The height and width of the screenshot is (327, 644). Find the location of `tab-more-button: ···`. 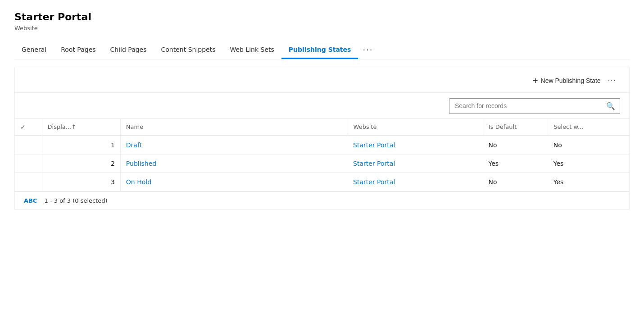

tab-more-button: ··· is located at coordinates (367, 50).